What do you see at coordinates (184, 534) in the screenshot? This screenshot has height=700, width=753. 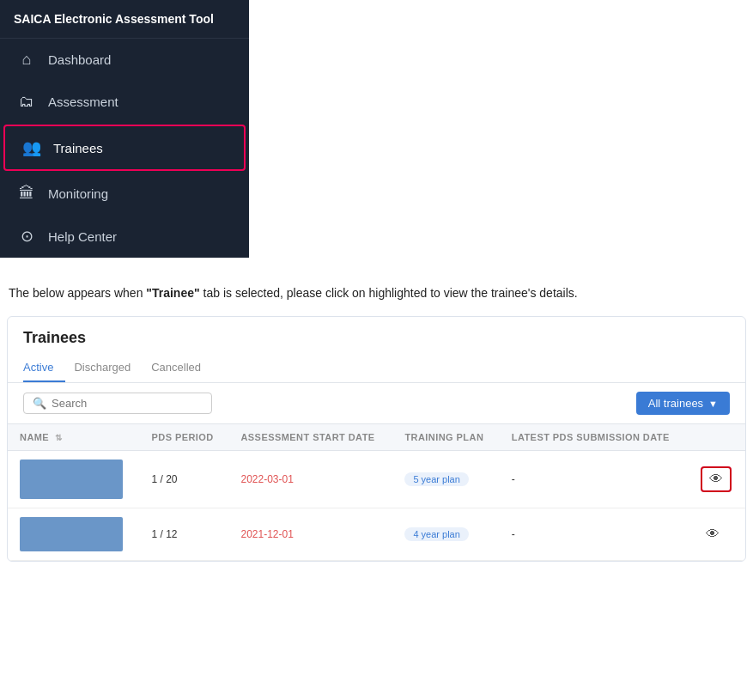 I see `cell-pds-period: 1 / 12` at bounding box center [184, 534].